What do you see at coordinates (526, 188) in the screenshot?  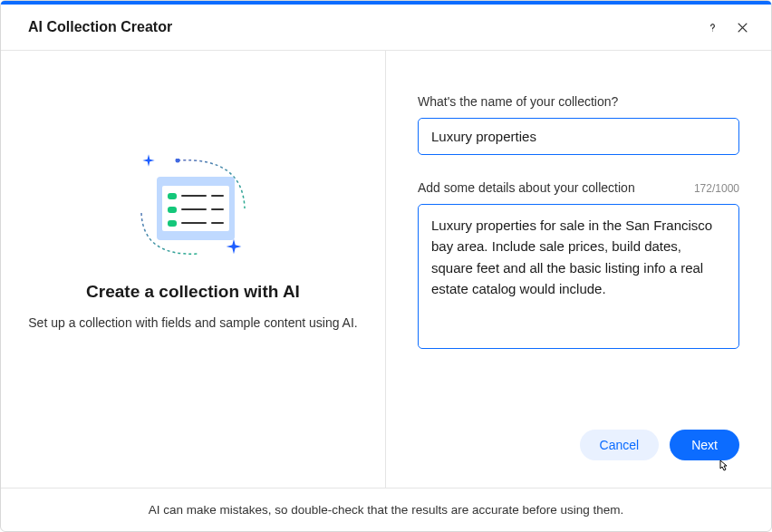 I see `details-label: Add some details about your collection` at bounding box center [526, 188].